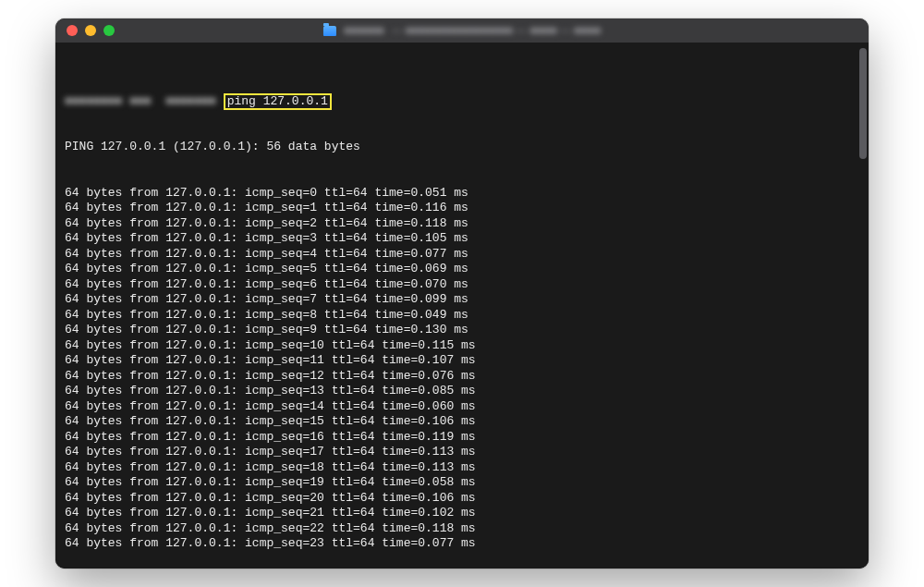 The height and width of the screenshot is (587, 924). What do you see at coordinates (462, 270) in the screenshot?
I see `ping-reply: 64 bytes from 127.0.0.1: icmp_seq=5 ttl=…` at bounding box center [462, 270].